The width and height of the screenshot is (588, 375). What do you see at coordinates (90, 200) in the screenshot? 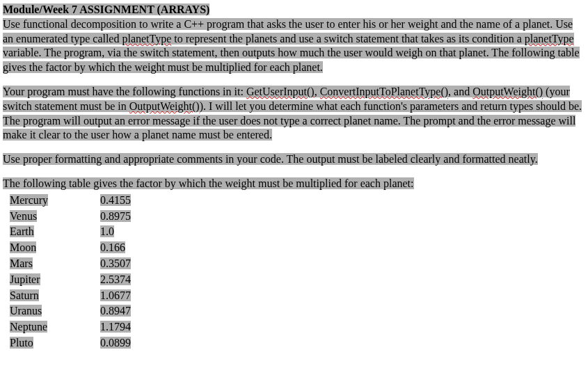
I see `table-row: Mercury0.4155` at bounding box center [90, 200].